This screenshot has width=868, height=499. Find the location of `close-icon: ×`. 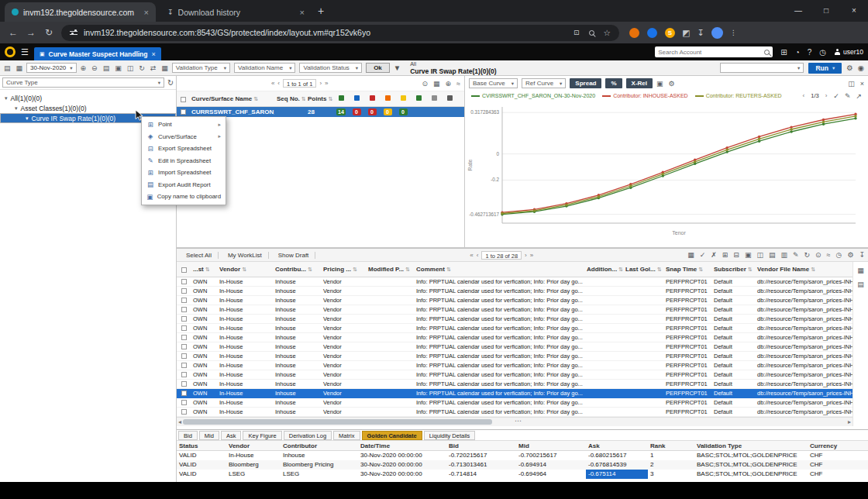

close-icon: × is located at coordinates (862, 84).